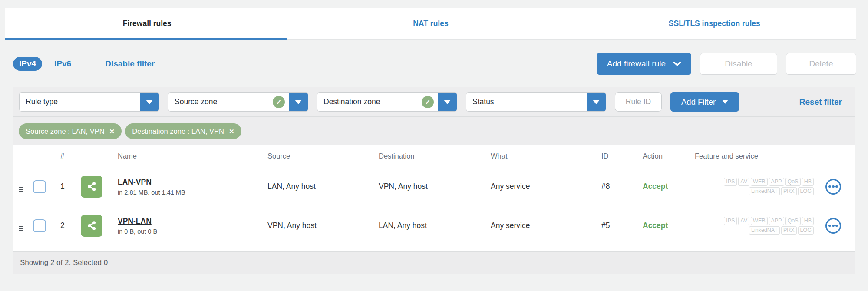 This screenshot has width=868, height=291. Describe the element at coordinates (698, 102) in the screenshot. I see `add-filter-label: Add Filter` at that location.